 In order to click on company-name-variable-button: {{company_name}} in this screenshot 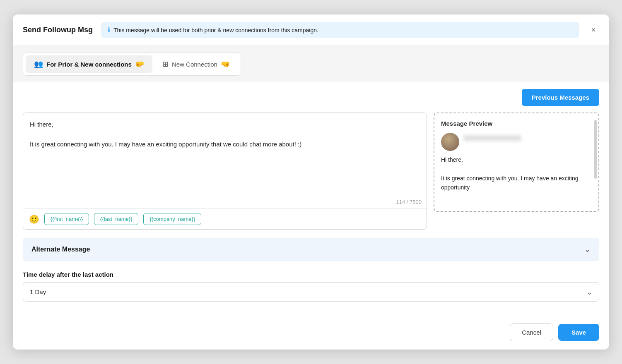, I will do `click(172, 219)`.